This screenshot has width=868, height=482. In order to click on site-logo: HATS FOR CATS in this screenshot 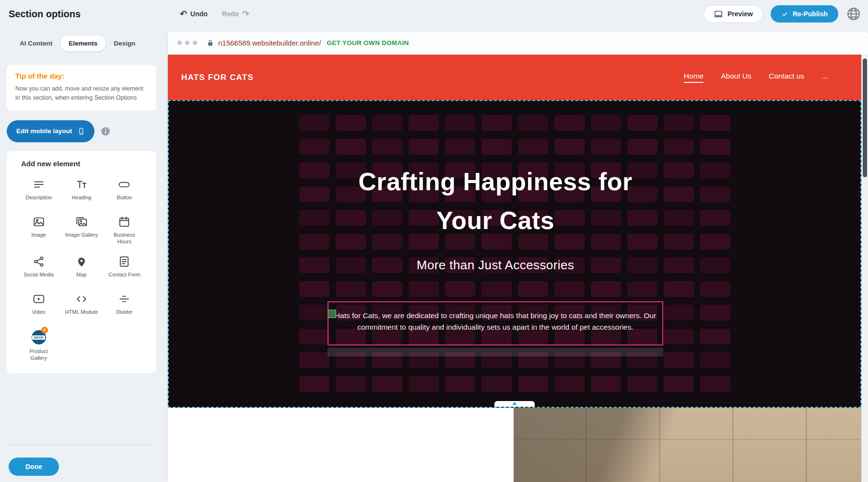, I will do `click(218, 78)`.